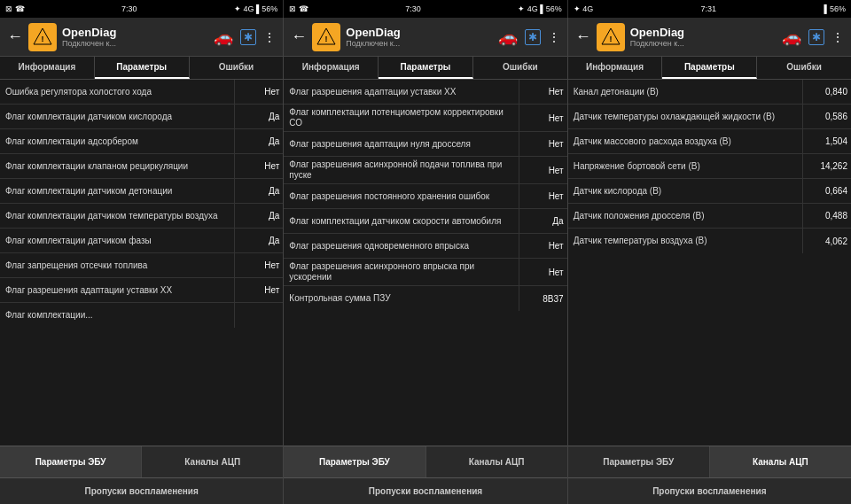 The image size is (851, 504). What do you see at coordinates (496, 462) in the screenshot?
I see `bottom-tab-2-acp: Каналы АЦП` at bounding box center [496, 462].